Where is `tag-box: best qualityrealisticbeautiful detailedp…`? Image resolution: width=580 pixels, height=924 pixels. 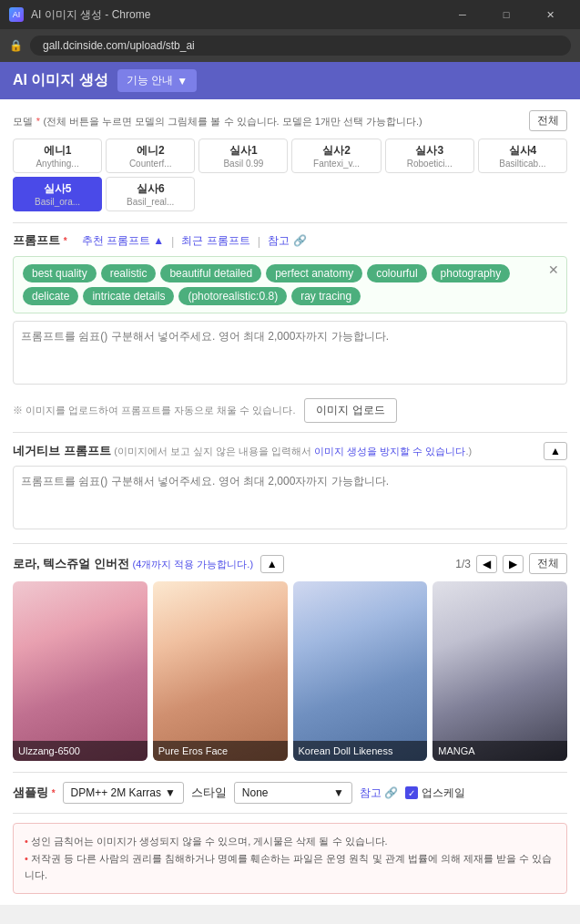
tag-box: best qualityrealisticbeautiful detailedp… is located at coordinates (290, 284).